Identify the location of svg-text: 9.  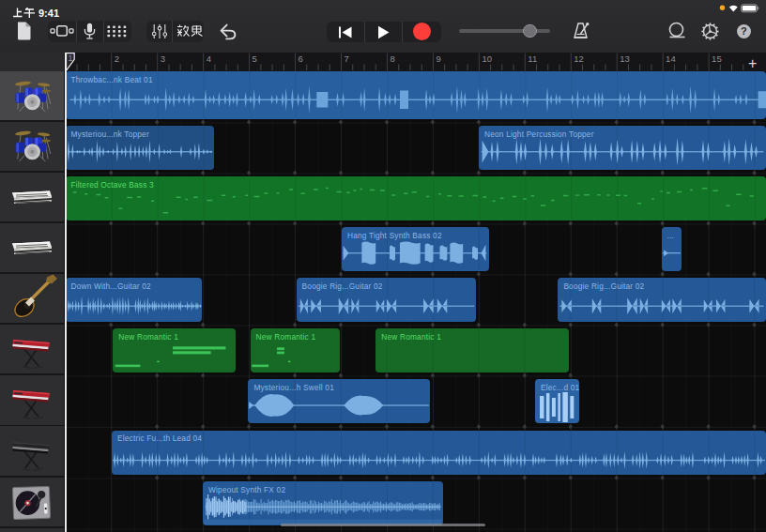
(437, 58).